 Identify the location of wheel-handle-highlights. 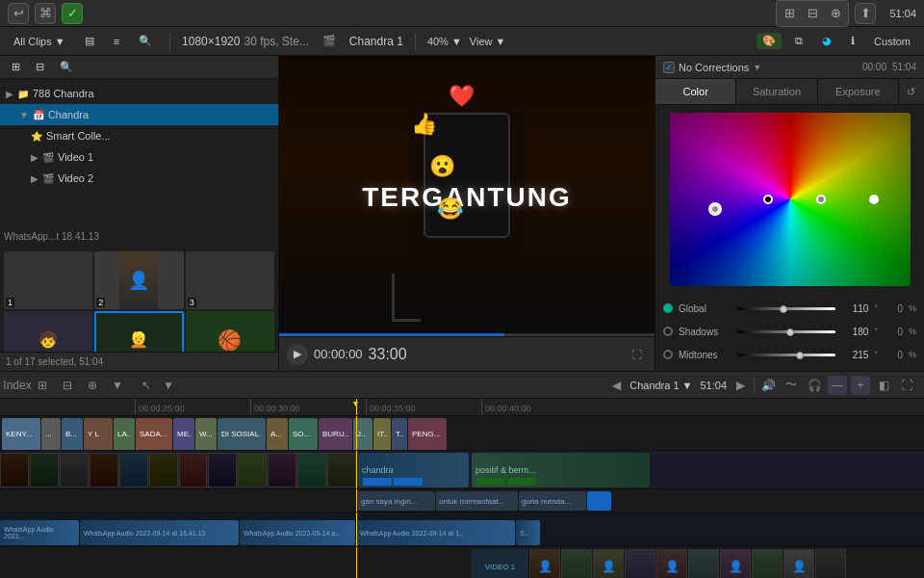
(874, 199).